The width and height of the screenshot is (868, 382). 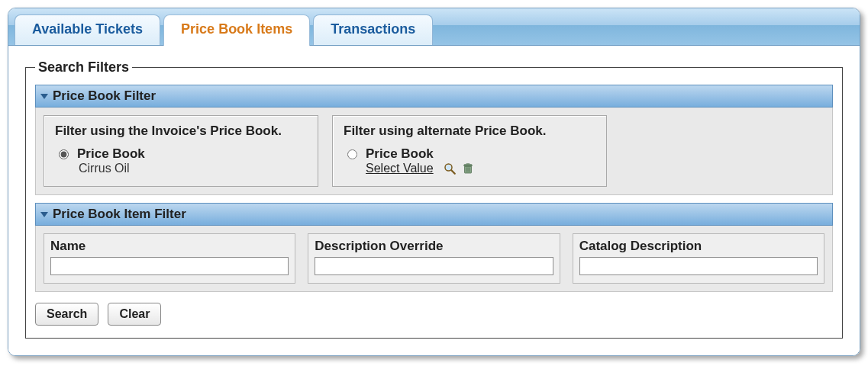 What do you see at coordinates (468, 169) in the screenshot?
I see `trash-icon` at bounding box center [468, 169].